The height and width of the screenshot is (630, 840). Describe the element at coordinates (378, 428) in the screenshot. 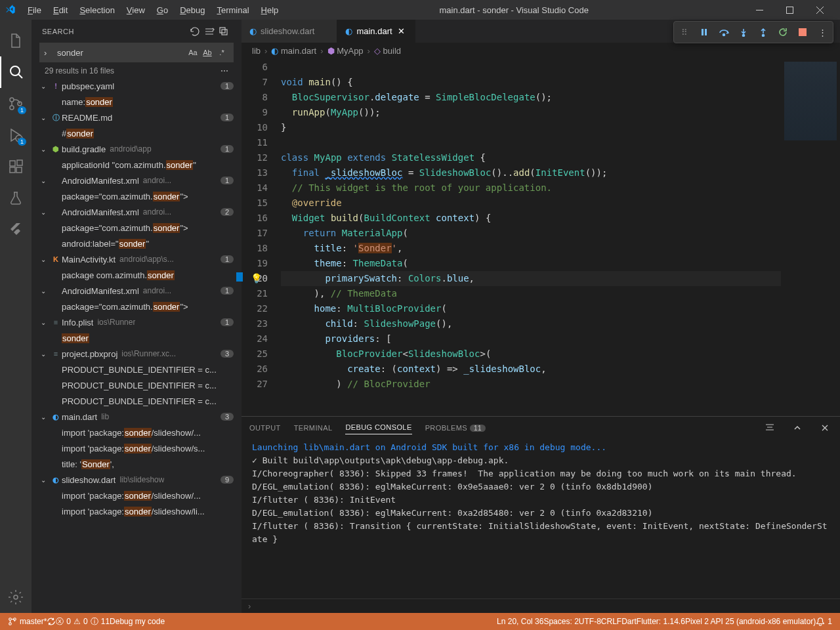

I see `panel-tab-debug-console: DEBUG CONSOLE` at that location.